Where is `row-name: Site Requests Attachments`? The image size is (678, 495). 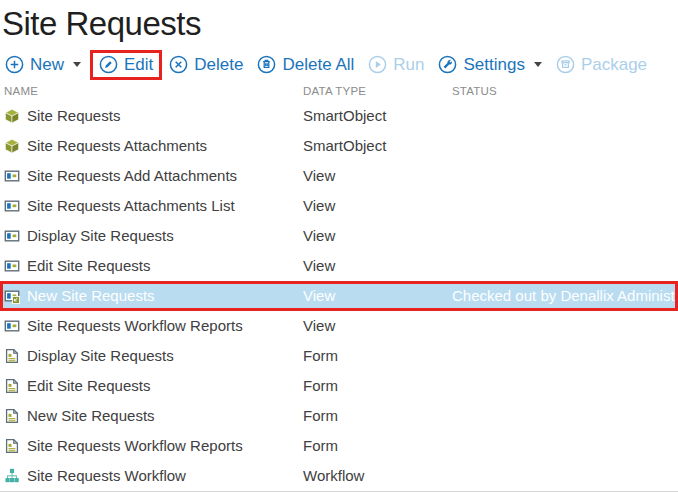
row-name: Site Requests Attachments is located at coordinates (117, 146).